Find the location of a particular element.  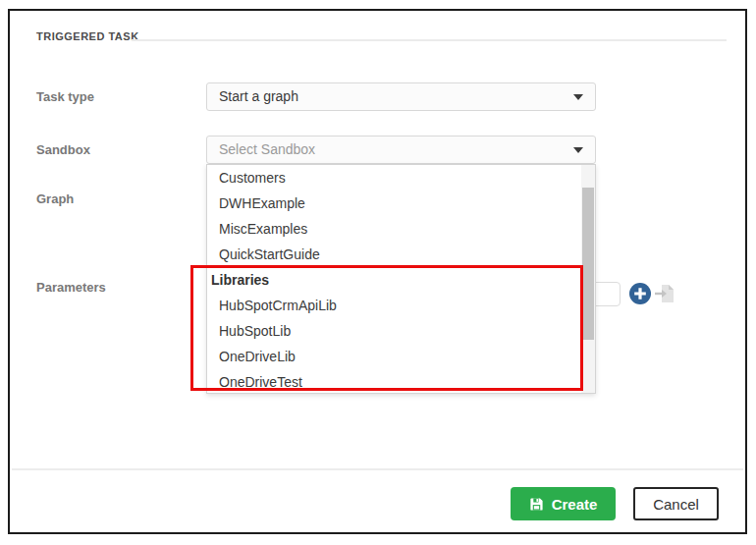

task-type-value: Start a graph is located at coordinates (259, 96).